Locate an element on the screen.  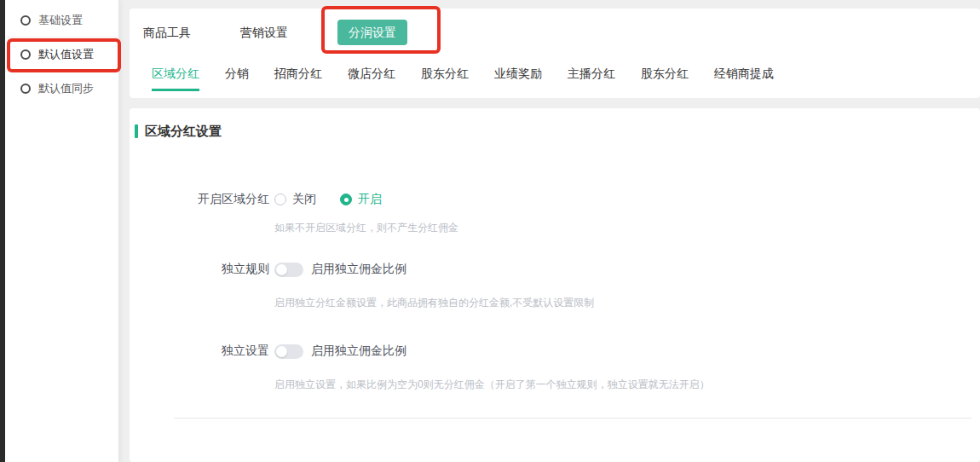
sidebar: 基础设置 默认值设置 默认值同步 is located at coordinates (62, 231).